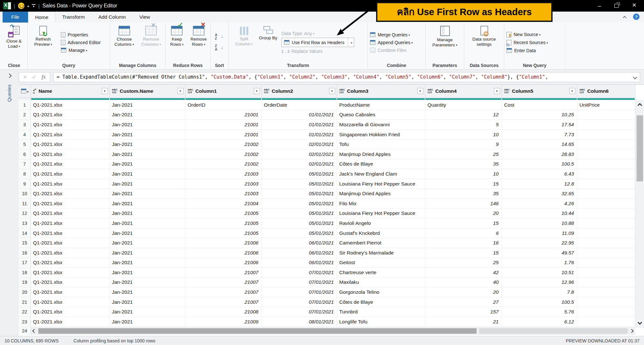 This screenshot has height=345, width=644. I want to click on grid-cell: Côtes de Blaye, so click(381, 302).